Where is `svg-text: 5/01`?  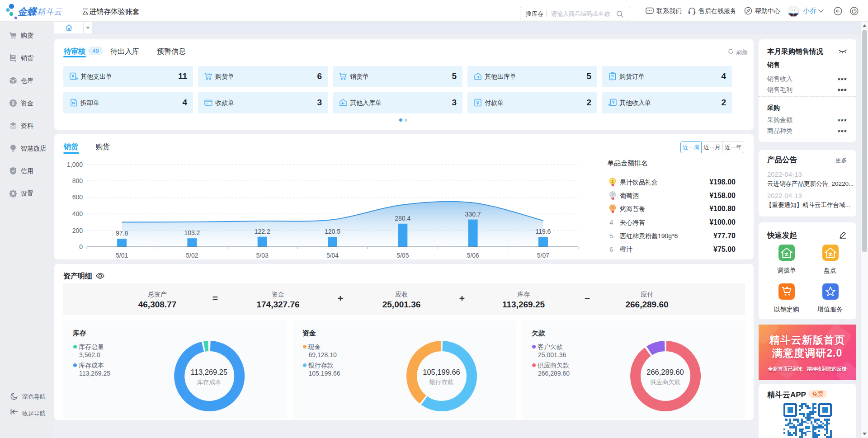 svg-text: 5/01 is located at coordinates (122, 255).